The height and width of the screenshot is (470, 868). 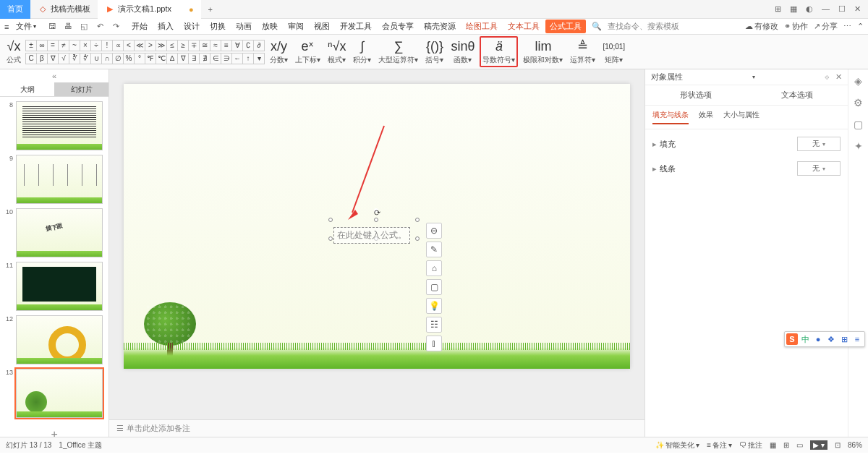 What do you see at coordinates (778, 9) in the screenshot?
I see `ui-icon: ⊞` at bounding box center [778, 9].